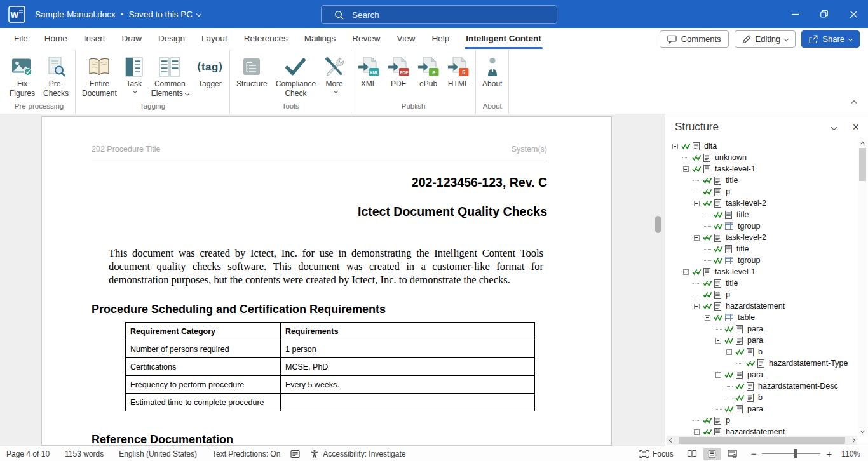 The width and height of the screenshot is (868, 461). Describe the element at coordinates (326, 267) in the screenshot. I see `intro-paragraph: This document was created by Ictect, Inc…` at that location.